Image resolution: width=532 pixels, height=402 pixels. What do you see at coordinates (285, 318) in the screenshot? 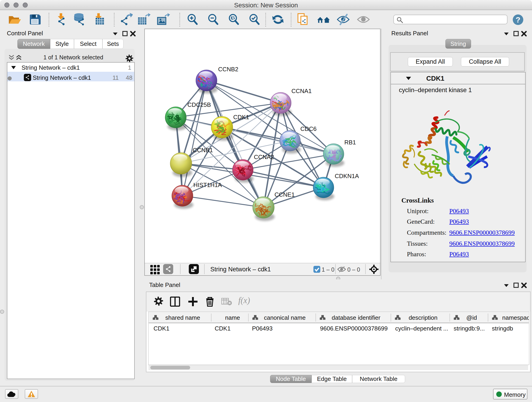
I see `svg-text: canonical name` at bounding box center [285, 318].